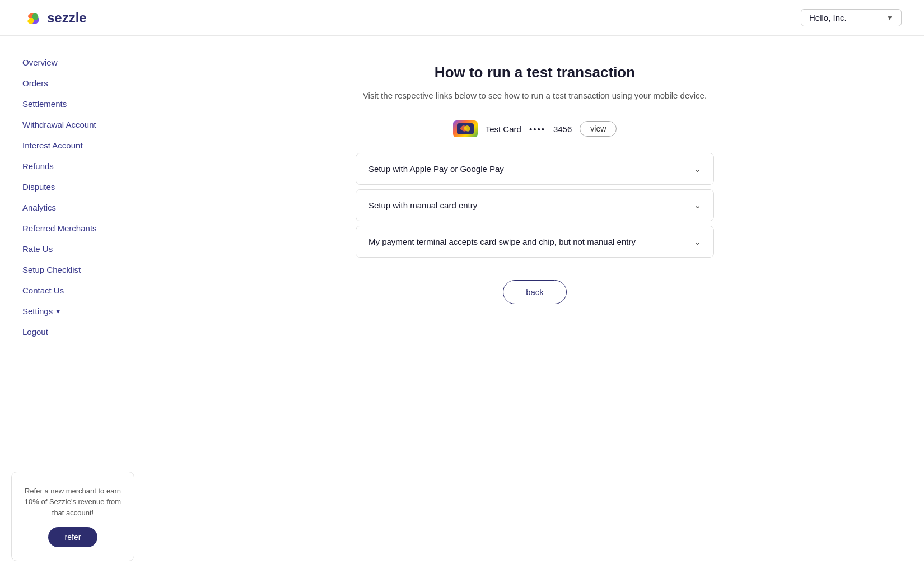  I want to click on sidebar-item-settlements: Settlements, so click(73, 104).